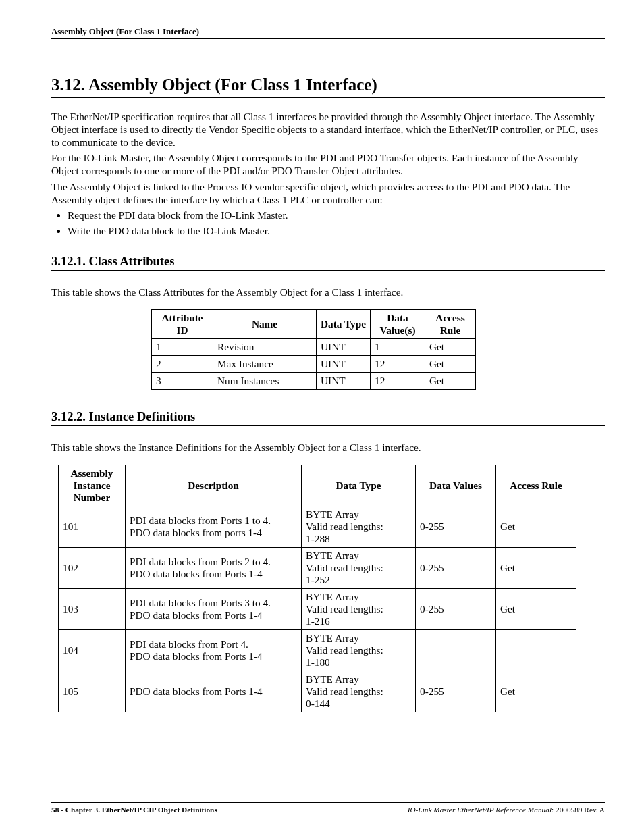 The width and height of the screenshot is (644, 834). I want to click on footer-left: 58 - Chapter 3. EtherNet/IP CIP Object D…, so click(134, 810).